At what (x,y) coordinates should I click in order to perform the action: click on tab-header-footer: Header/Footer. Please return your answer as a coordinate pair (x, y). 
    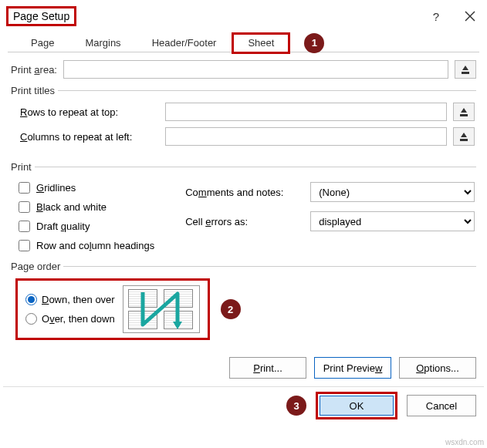
    Looking at the image, I should click on (184, 43).